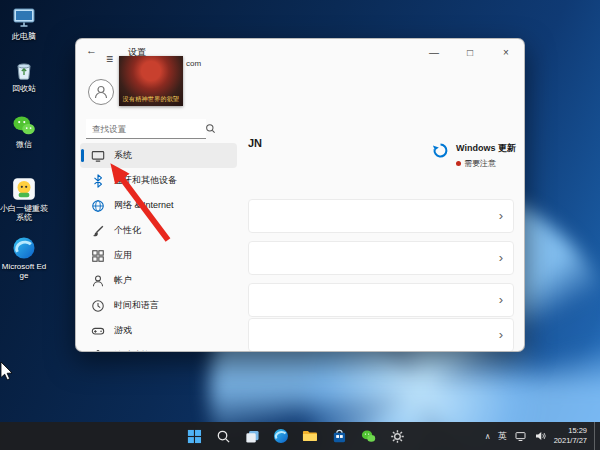 The width and height of the screenshot is (600, 450). Describe the element at coordinates (144, 206) in the screenshot. I see `nav-label: 网络 & Internet` at that location.